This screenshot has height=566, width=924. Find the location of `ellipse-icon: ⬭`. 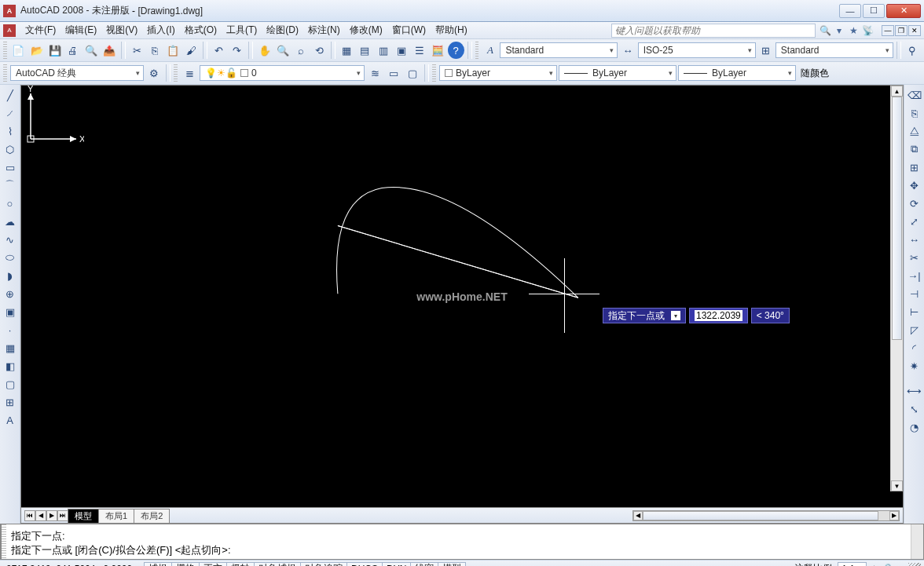

ellipse-icon: ⬭ is located at coordinates (10, 257).